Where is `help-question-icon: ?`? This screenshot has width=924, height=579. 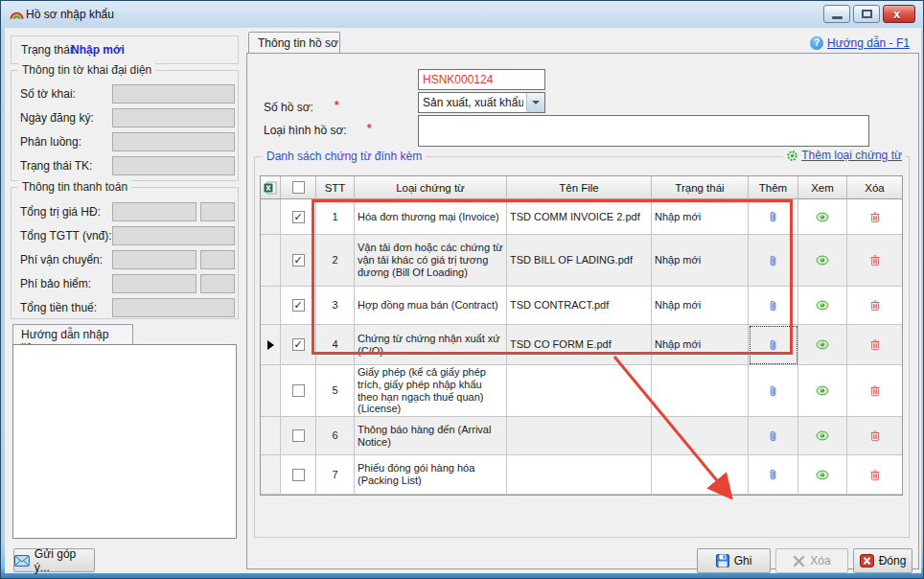
help-question-icon: ? is located at coordinates (817, 43).